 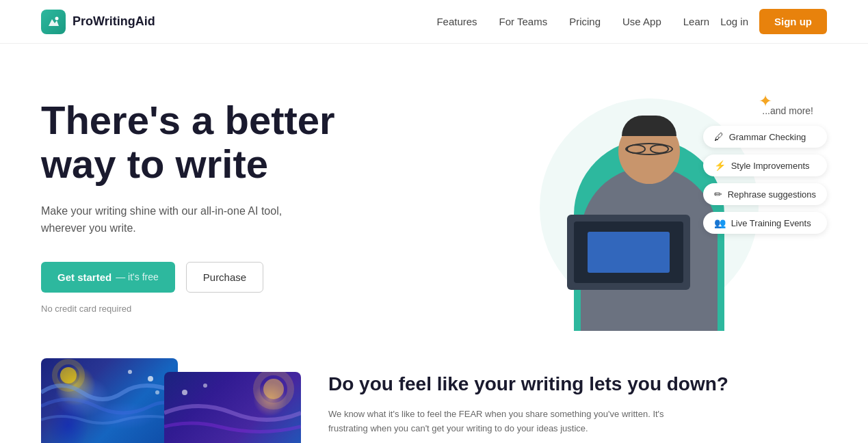 What do you see at coordinates (109, 401) in the screenshot?
I see `art-card-back` at bounding box center [109, 401].